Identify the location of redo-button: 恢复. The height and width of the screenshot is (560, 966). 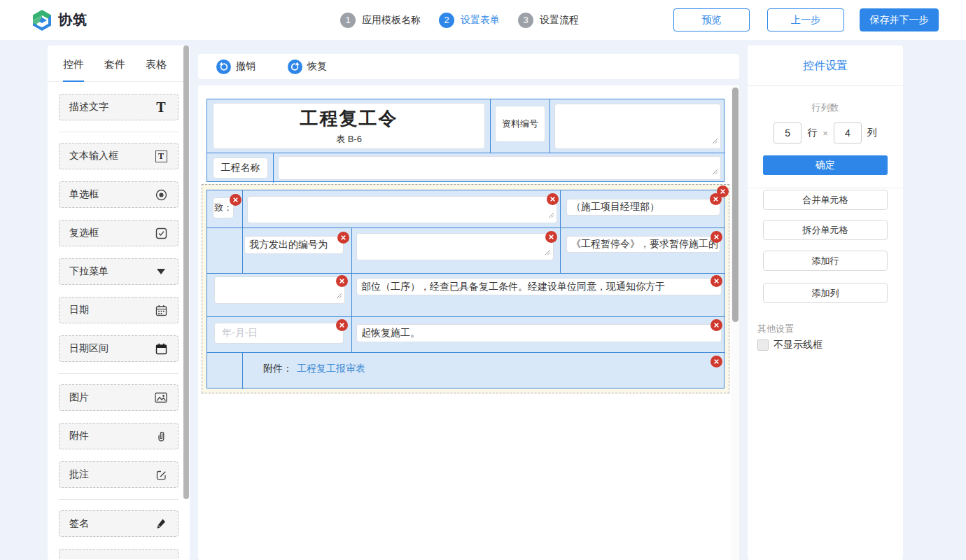
(307, 67).